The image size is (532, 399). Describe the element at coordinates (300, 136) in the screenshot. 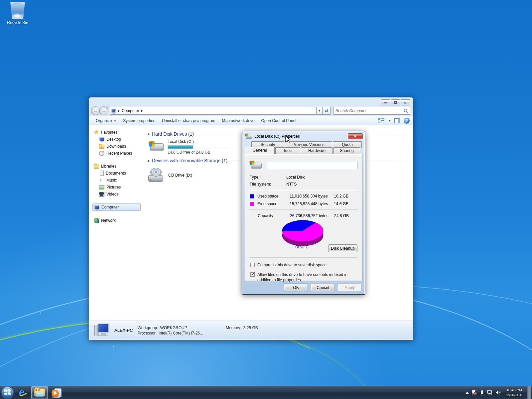

I see `dialog-title: Local Disk (C:) Properties` at that location.